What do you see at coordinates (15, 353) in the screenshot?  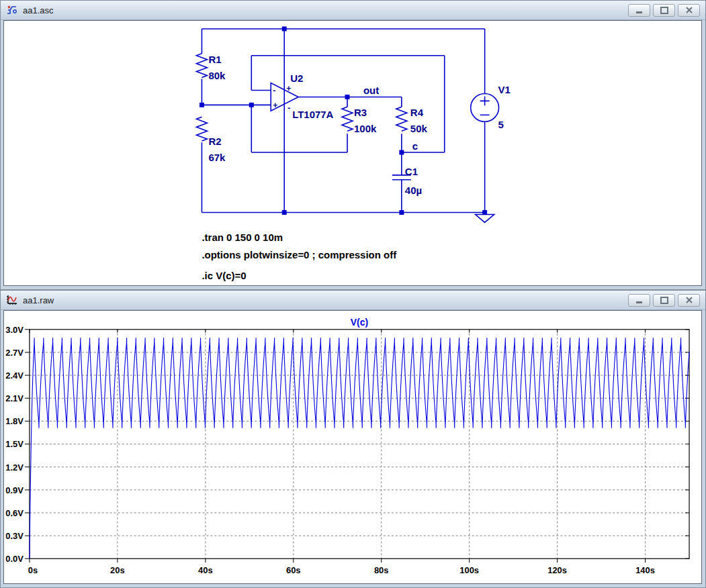 I see `svg-text: 2.7V` at bounding box center [15, 353].